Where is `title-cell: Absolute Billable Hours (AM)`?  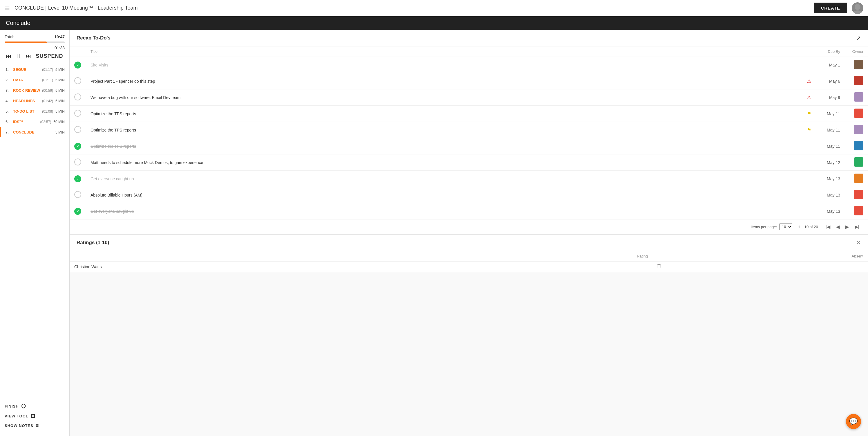
title-cell: Absolute Billable Hours (AM) is located at coordinates (439, 195).